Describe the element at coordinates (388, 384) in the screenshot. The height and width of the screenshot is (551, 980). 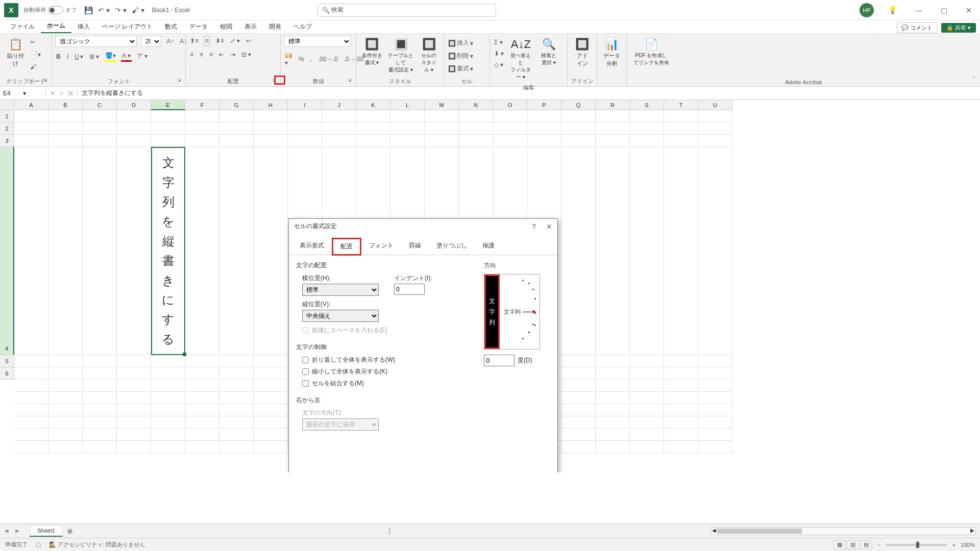
I see `merge-checkbox: セルを結合する(M)` at that location.